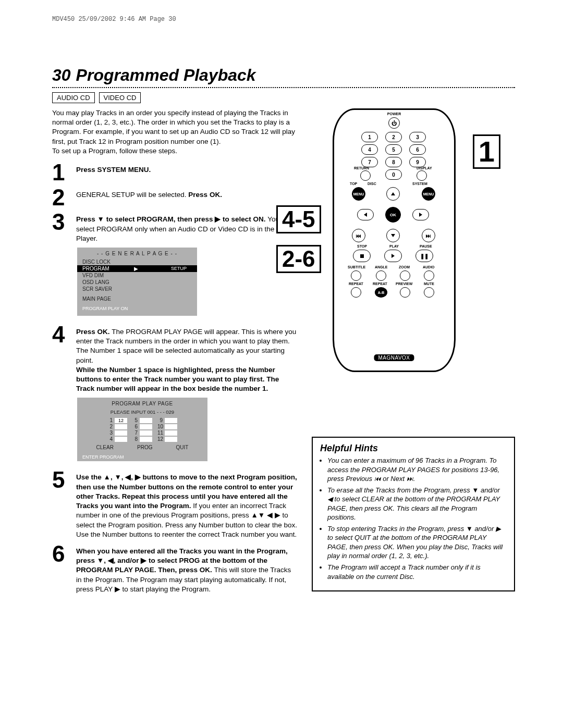  I want to click on power-button: ⏻, so click(394, 123).